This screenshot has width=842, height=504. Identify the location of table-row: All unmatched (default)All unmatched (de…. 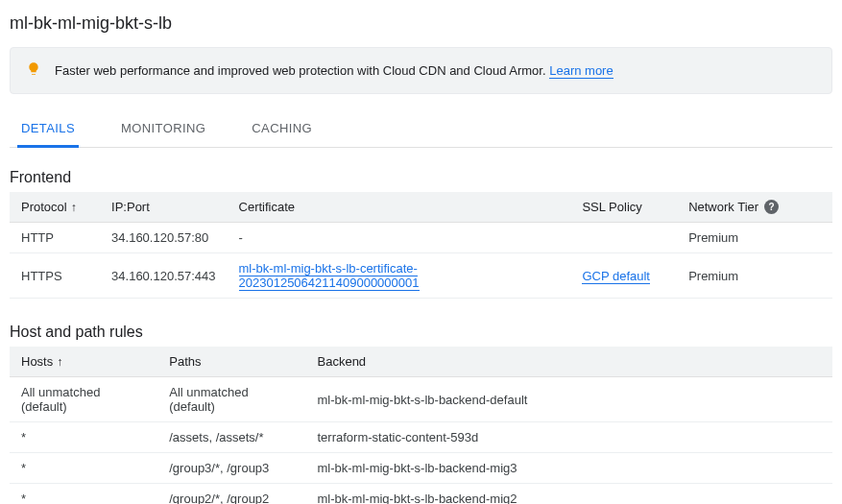
(421, 399).